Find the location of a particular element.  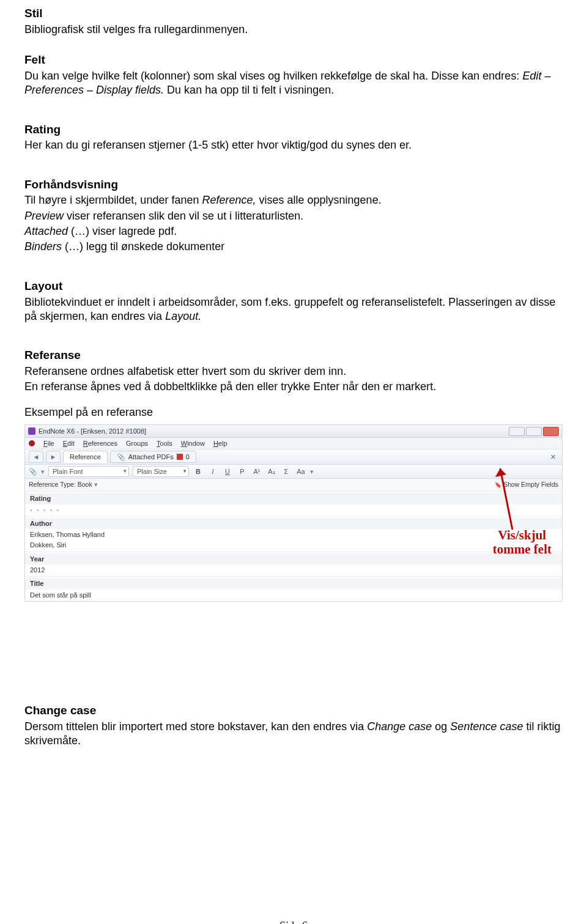

text-italic: Layout. is located at coordinates (183, 316).